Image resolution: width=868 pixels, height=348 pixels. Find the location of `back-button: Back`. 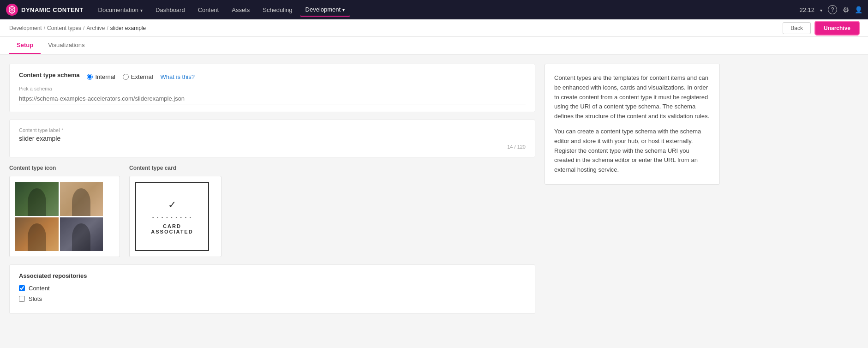

back-button: Back is located at coordinates (796, 28).